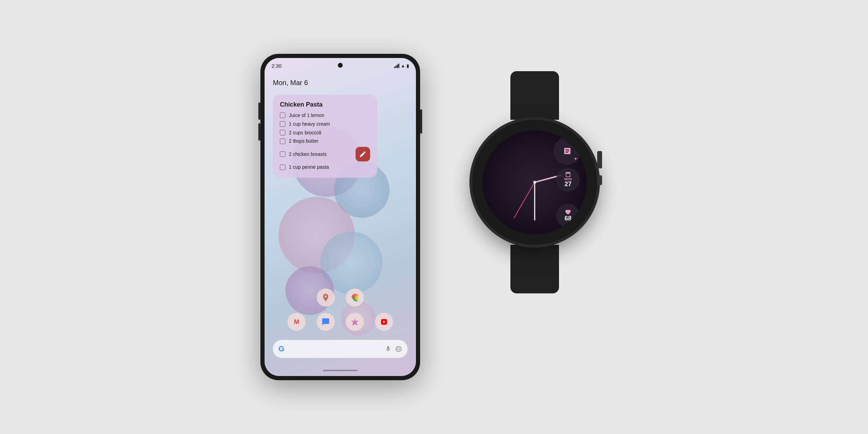 The image size is (868, 434). I want to click on volume-down-button, so click(259, 132).